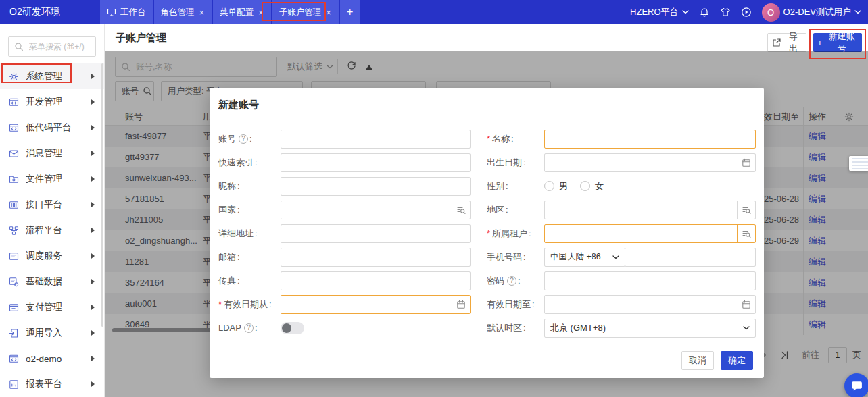 The image size is (868, 397). What do you see at coordinates (641, 234) in the screenshot?
I see `tenant-input` at bounding box center [641, 234].